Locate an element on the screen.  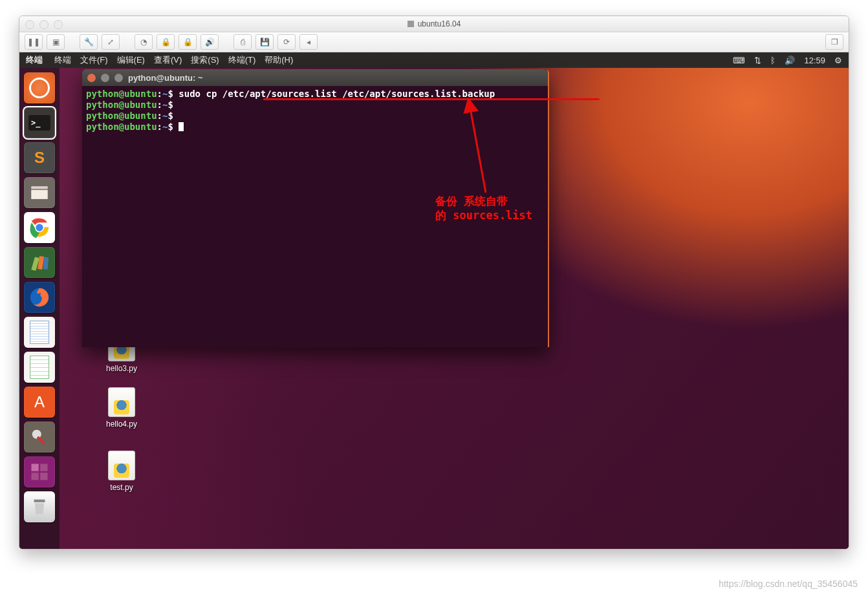
menu-view: 查看(V) is located at coordinates (168, 60).